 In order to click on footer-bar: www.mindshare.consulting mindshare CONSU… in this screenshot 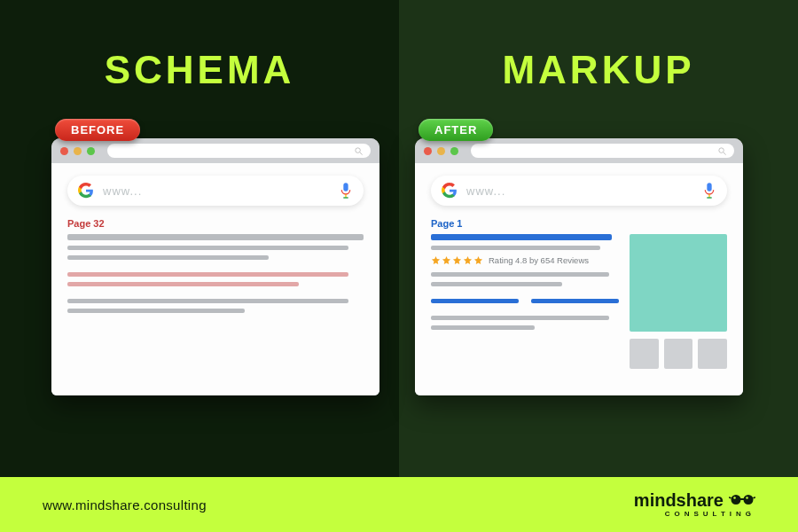, I will do `click(399, 505)`.